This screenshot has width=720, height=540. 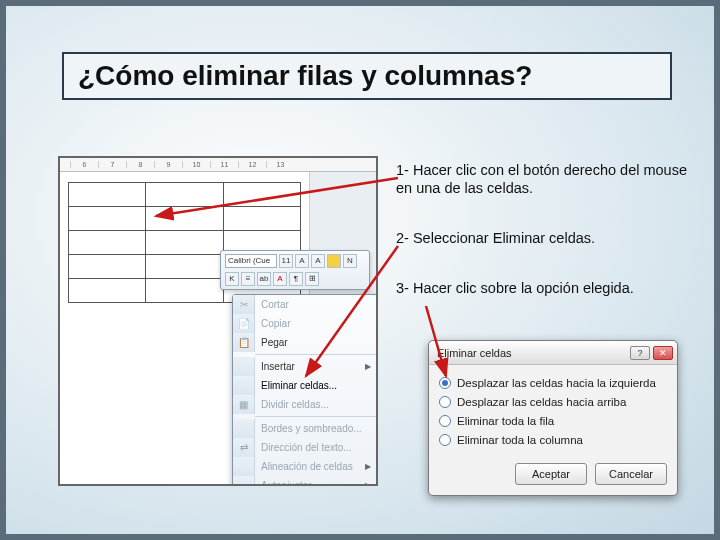 What do you see at coordinates (532, 353) in the screenshot?
I see `dialog-title: Eliminar celdas` at bounding box center [532, 353].